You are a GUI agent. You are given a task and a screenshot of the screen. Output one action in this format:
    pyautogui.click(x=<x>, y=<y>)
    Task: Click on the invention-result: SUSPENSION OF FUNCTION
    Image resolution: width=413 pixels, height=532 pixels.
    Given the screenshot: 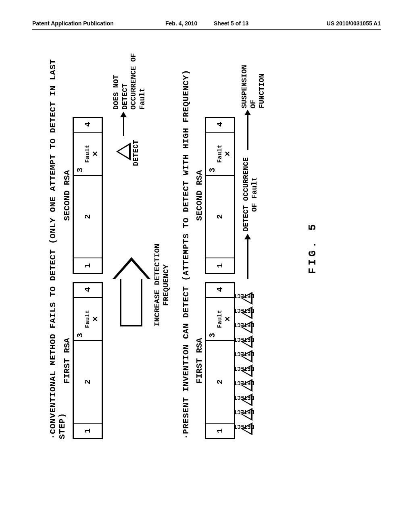 What is the action you would take?
    pyautogui.click(x=253, y=81)
    